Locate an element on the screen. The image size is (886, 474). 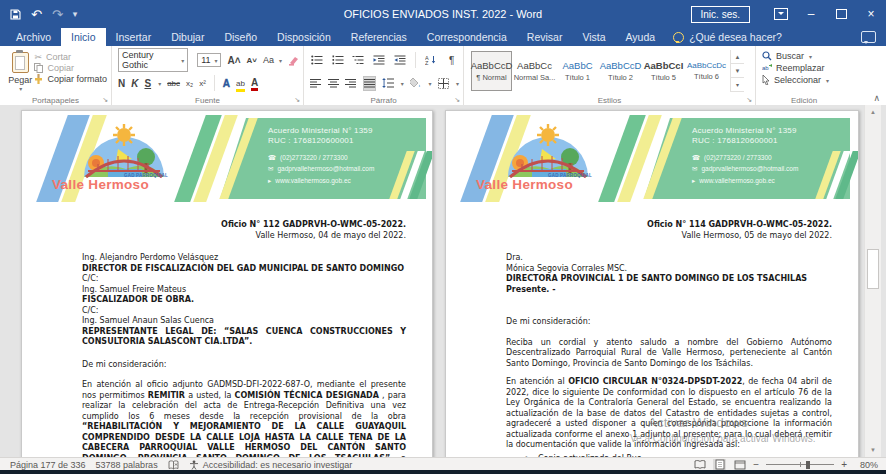
line-spacing-caret-icon: ▾ is located at coordinates (402, 84).